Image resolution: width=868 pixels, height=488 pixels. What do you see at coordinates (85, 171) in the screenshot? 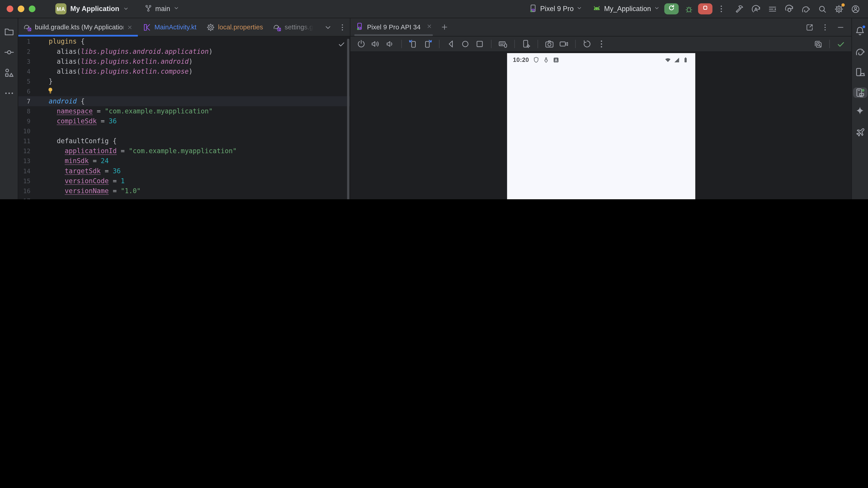
I see `code-text: targetSdk = 36` at bounding box center [85, 171].